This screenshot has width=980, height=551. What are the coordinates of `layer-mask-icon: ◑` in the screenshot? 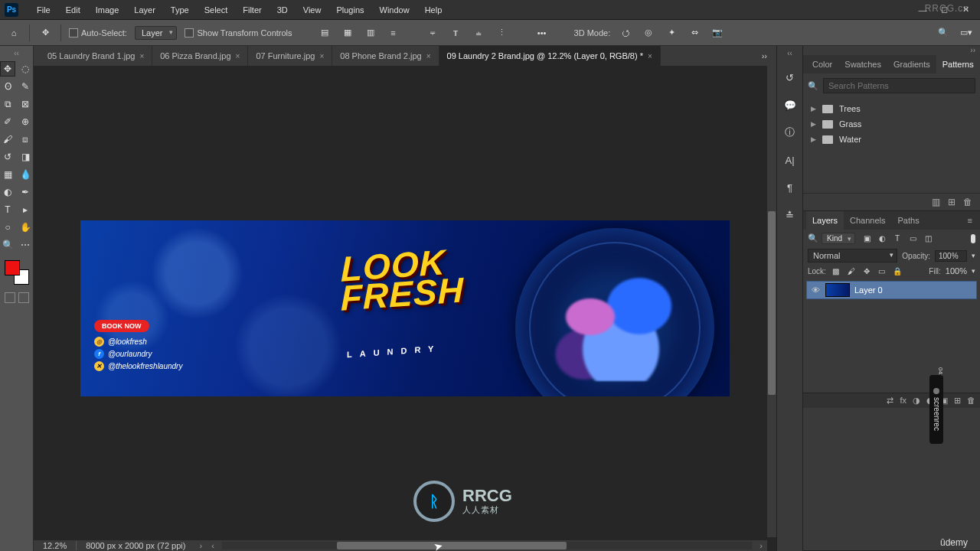 It's located at (916, 401).